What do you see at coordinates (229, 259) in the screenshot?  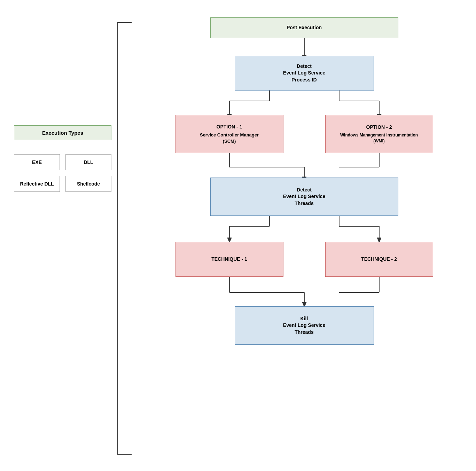 I see `technique1-box: TECHNIQUE - 1` at bounding box center [229, 259].